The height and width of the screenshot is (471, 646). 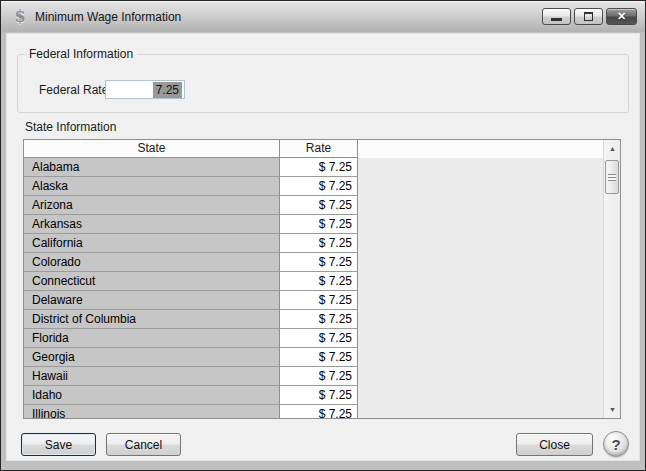 What do you see at coordinates (152, 338) in the screenshot?
I see `state-cell: Florida` at bounding box center [152, 338].